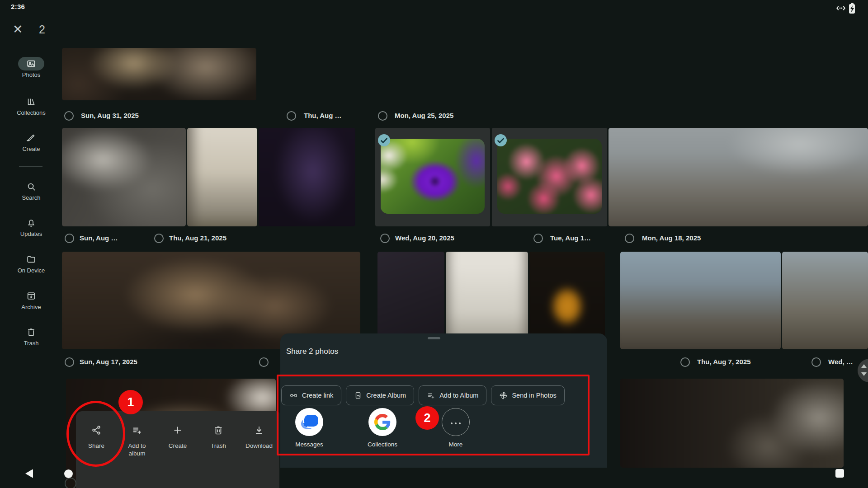 Image resolution: width=868 pixels, height=488 pixels. Describe the element at coordinates (31, 64) in the screenshot. I see `photos-icon` at that location.